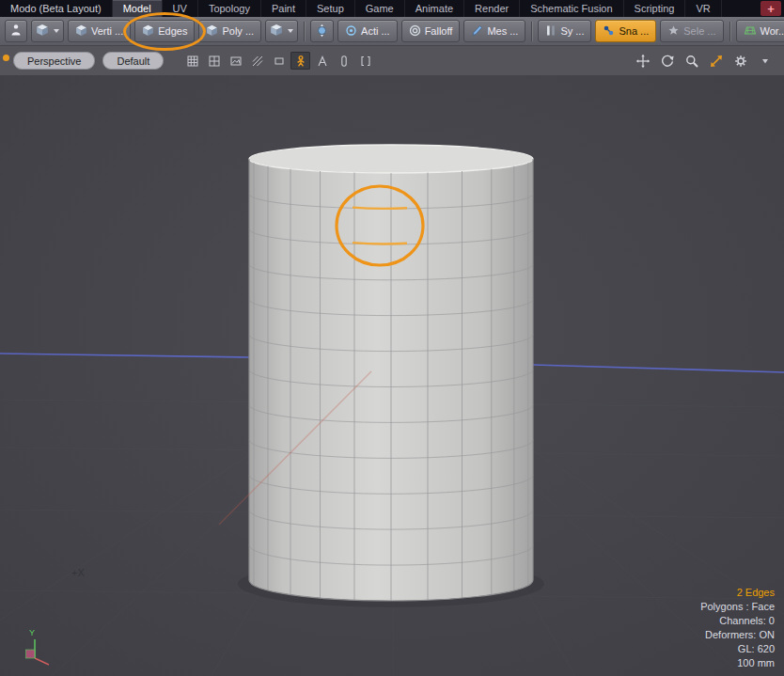  I want to click on item-mode-dropdown-button, so click(282, 31).